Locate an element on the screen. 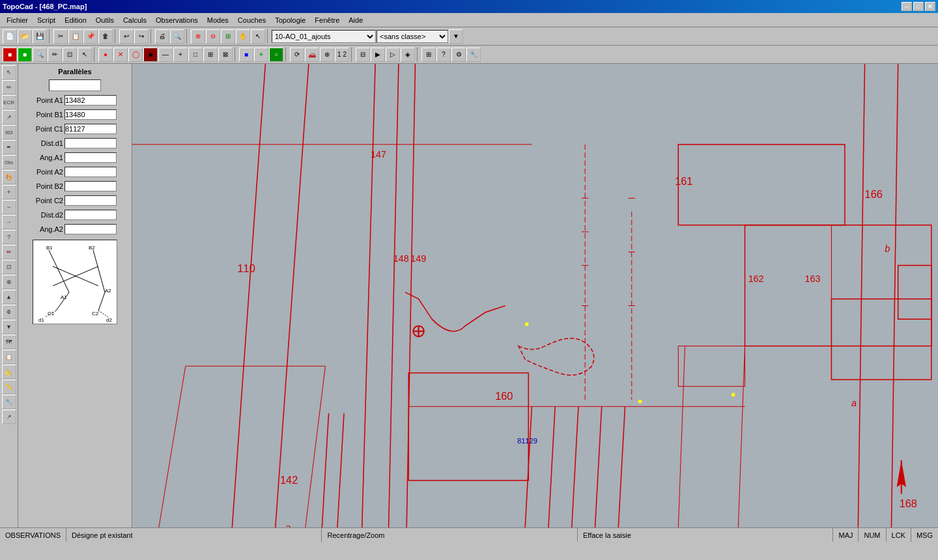  draw-btn-4: ✏ is located at coordinates (55, 55).